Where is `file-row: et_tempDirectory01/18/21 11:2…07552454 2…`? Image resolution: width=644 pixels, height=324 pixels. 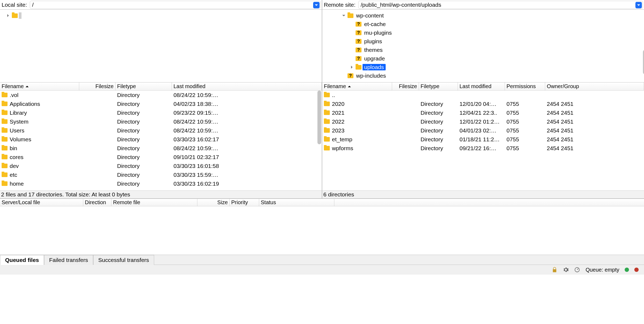
file-row: et_tempDirectory01/18/21 11:2…07552454 2… is located at coordinates (483, 139).